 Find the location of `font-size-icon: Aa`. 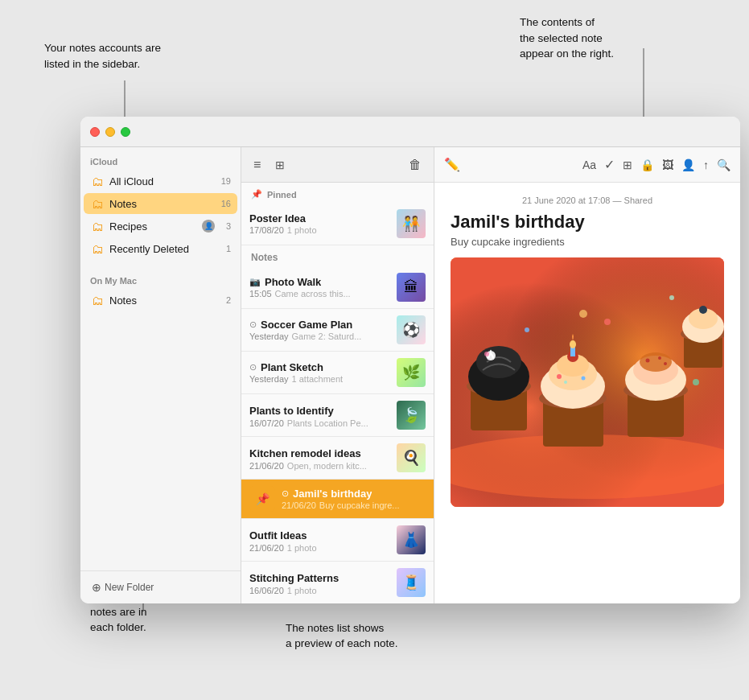

font-size-icon: Aa is located at coordinates (589, 165).